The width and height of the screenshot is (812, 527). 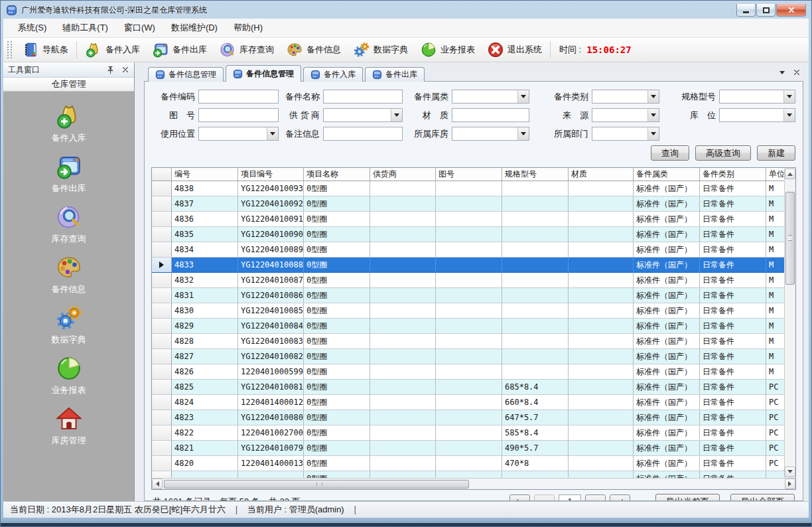 What do you see at coordinates (179, 50) in the screenshot?
I see `toolbar-parts-outbound: 备件出库` at bounding box center [179, 50].